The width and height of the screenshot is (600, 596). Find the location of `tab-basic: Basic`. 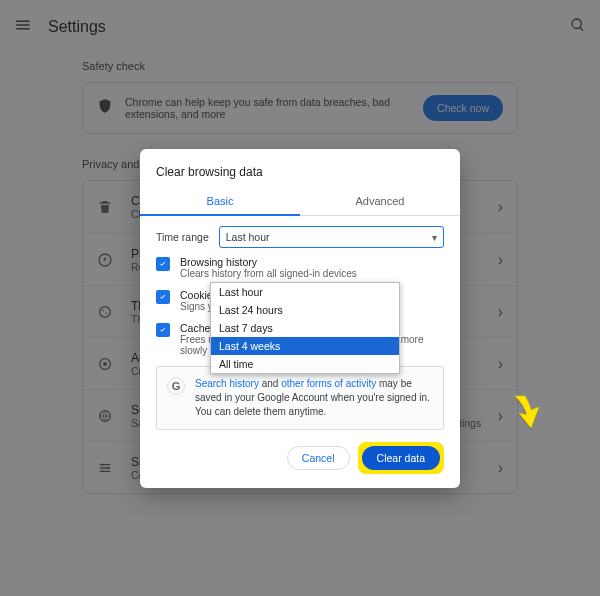

tab-basic: Basic is located at coordinates (220, 201).